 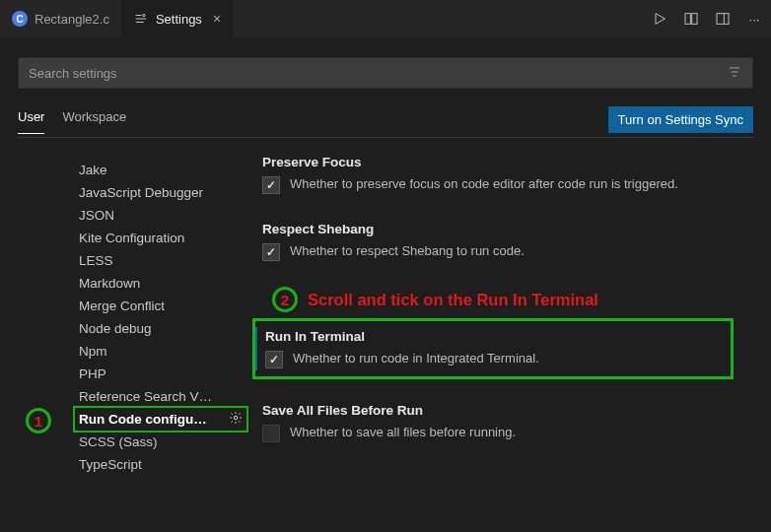 I want to click on tree-item: Kite Configuration, so click(x=161, y=238).